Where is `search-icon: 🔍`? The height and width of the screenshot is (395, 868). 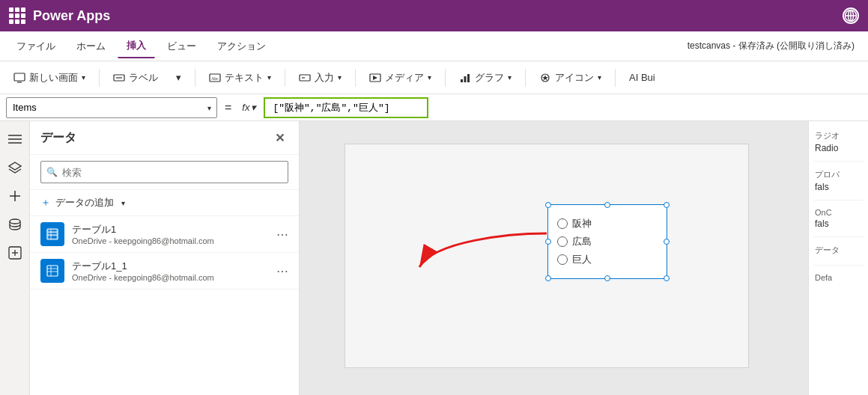 search-icon: 🔍 is located at coordinates (52, 172).